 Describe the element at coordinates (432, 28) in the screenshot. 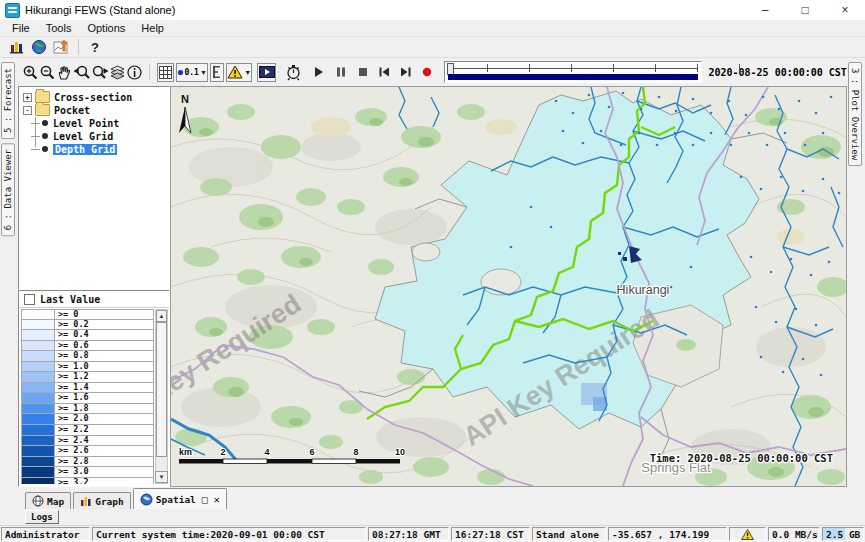

I see `menu-bar: File Tools Options Help` at that location.